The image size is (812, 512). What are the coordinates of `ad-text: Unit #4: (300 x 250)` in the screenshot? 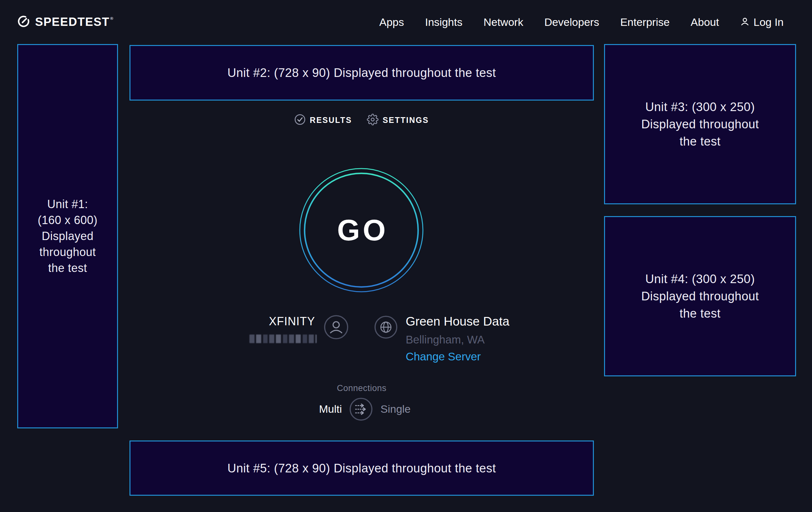 It's located at (700, 279).